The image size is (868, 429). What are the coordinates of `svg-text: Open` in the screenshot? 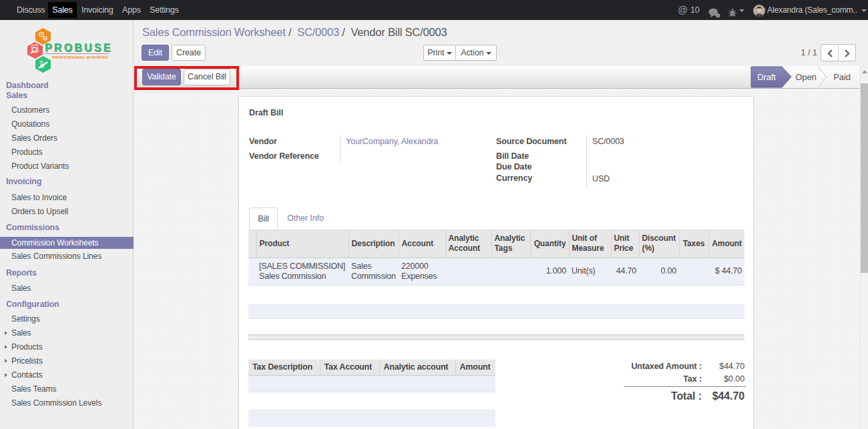 It's located at (805, 77).